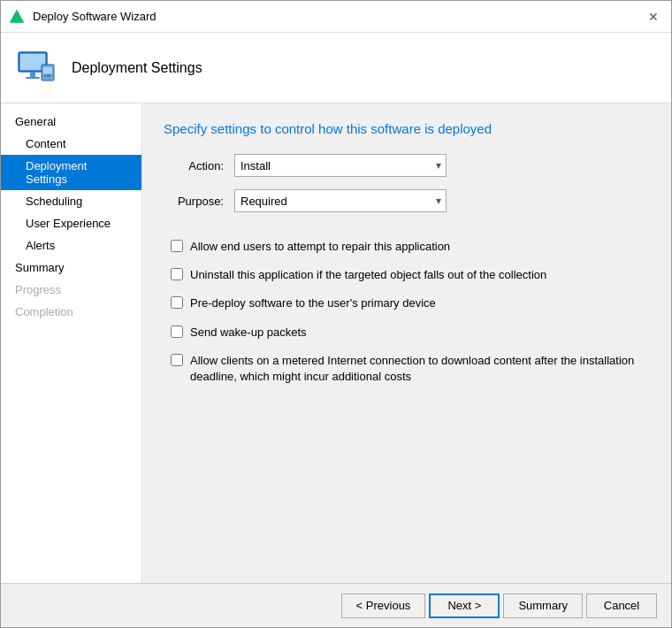 This screenshot has width=672, height=628. I want to click on action-select: Install Uninstall, so click(340, 165).